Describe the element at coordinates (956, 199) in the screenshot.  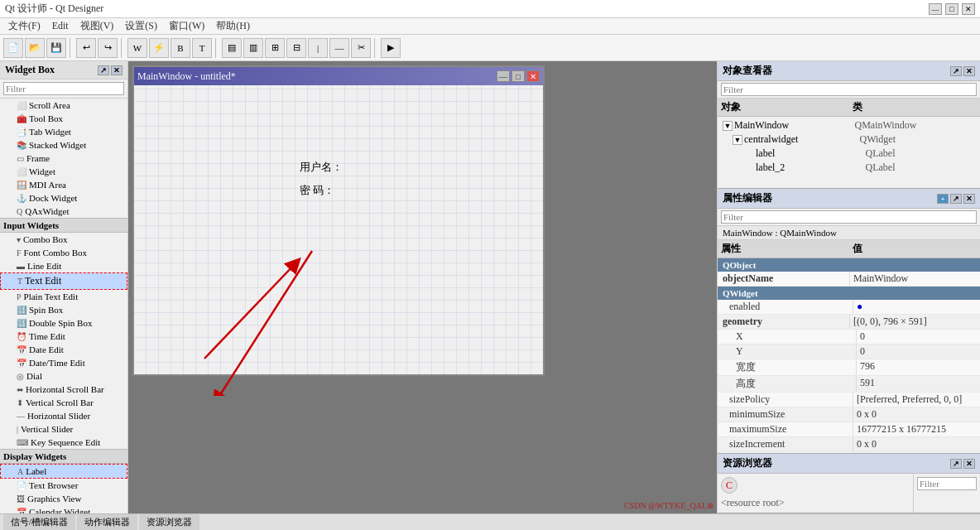
I see `prop-float-button: ↗` at that location.